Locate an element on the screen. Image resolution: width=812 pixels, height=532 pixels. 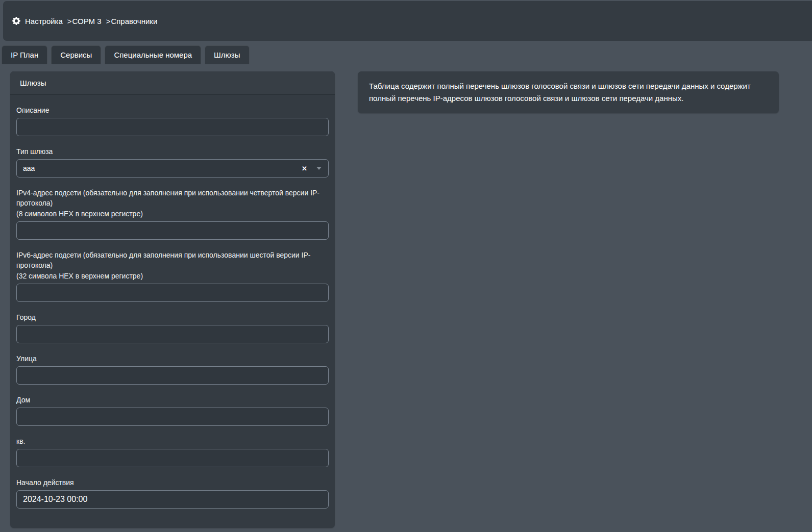
field-start-date: Начало действия is located at coordinates (173, 493).